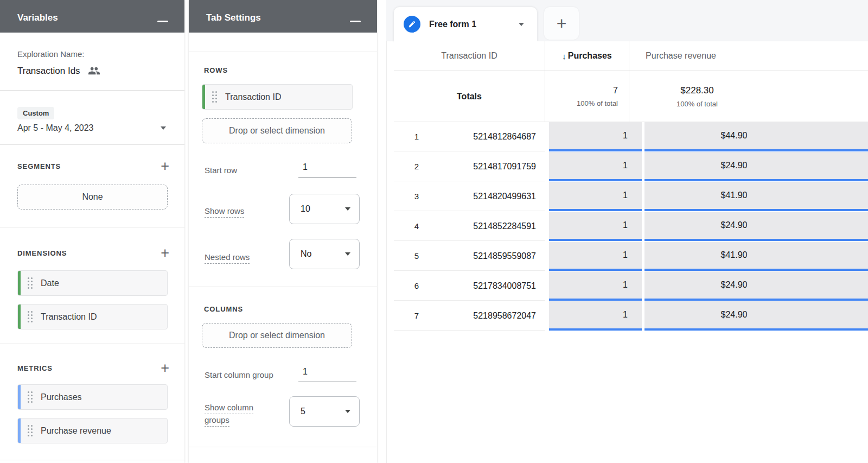 Image resolution: width=868 pixels, height=463 pixels. I want to click on minimize-variables-button, so click(163, 21).